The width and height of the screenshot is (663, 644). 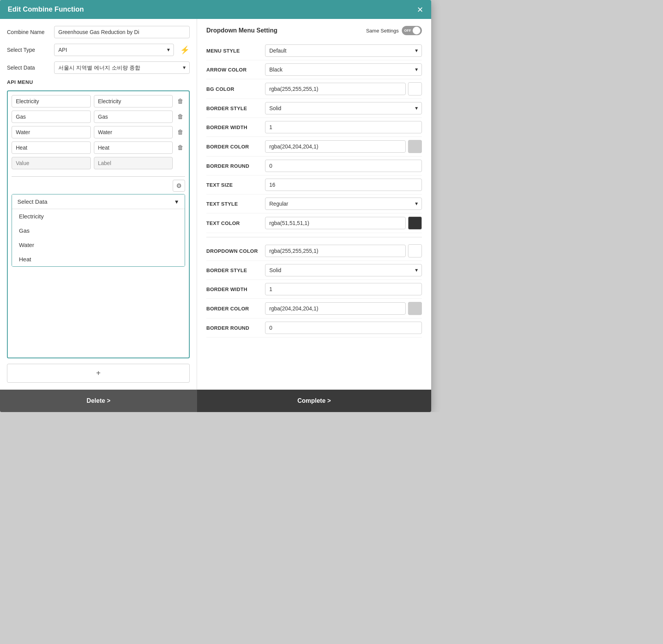 What do you see at coordinates (28, 68) in the screenshot?
I see `select-data-label: Select Data` at bounding box center [28, 68].